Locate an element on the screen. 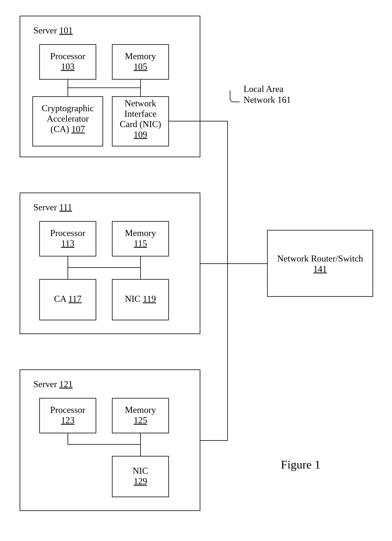  lan-trunk is located at coordinates (227, 281).